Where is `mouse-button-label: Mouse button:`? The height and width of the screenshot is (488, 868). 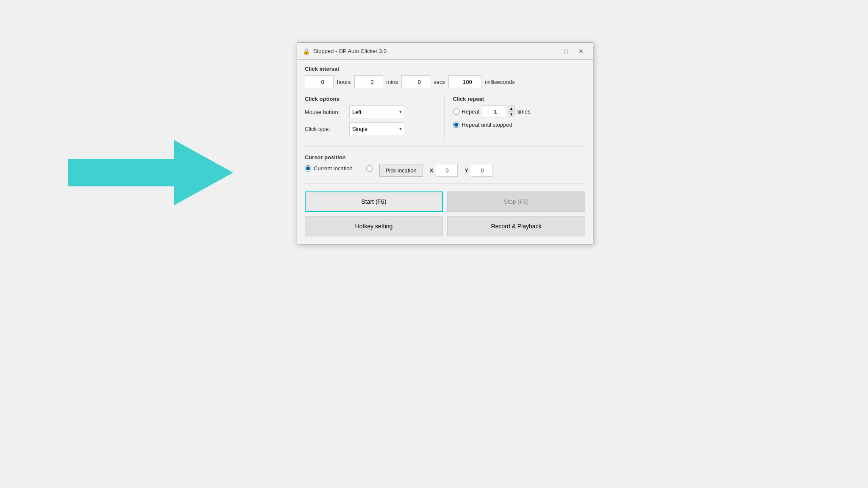
mouse-button-label: Mouse button: is located at coordinates (325, 112).